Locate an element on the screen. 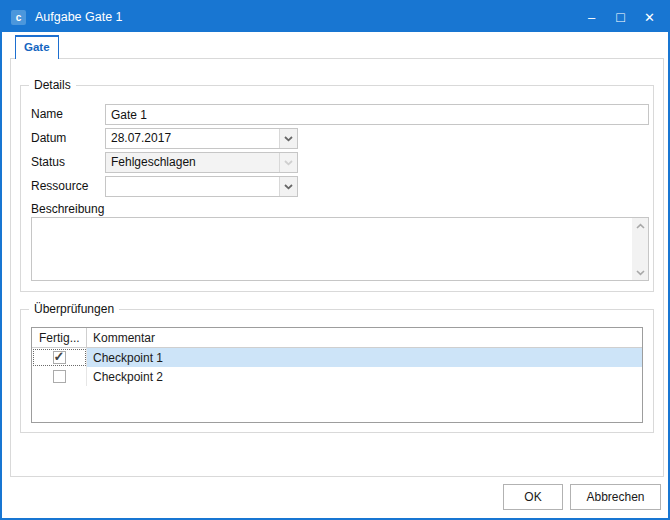  datum-value: 28.07.2017 is located at coordinates (192, 138).